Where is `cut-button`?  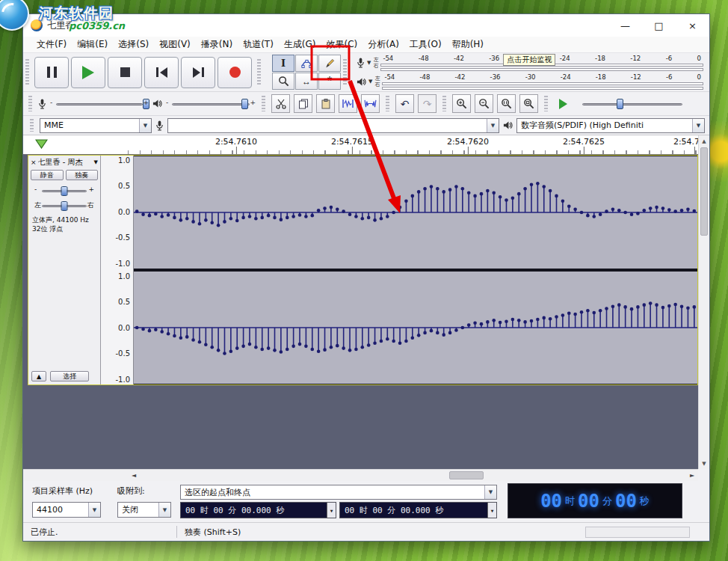
cut-button is located at coordinates (281, 103).